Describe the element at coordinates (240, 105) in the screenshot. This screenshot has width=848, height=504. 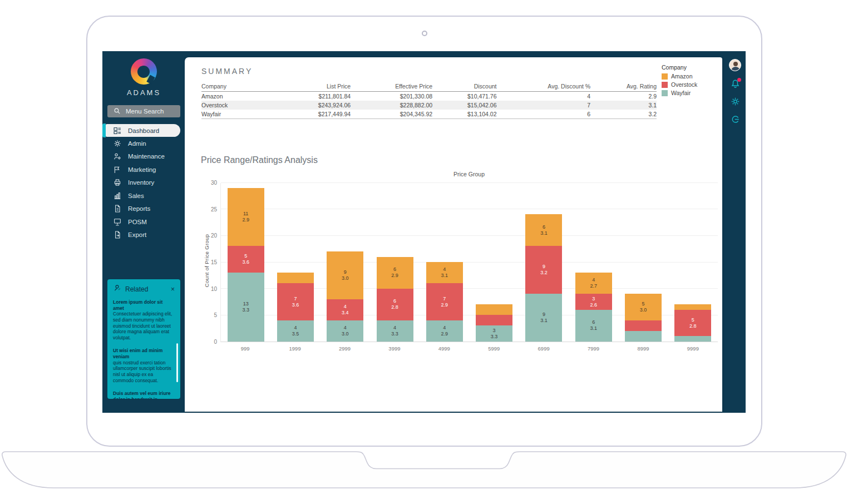
I see `table-cell: Overstock` at that location.